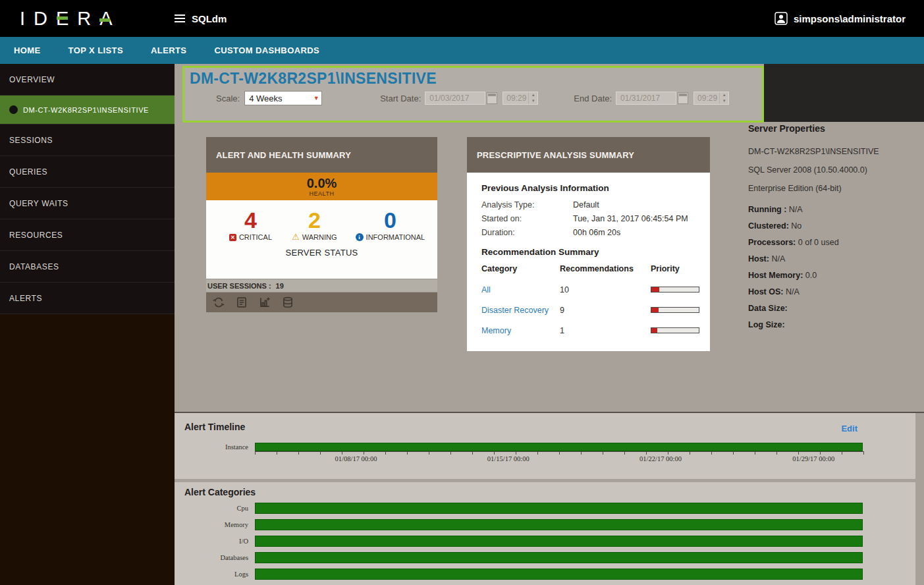 Image resolution: width=924 pixels, height=585 pixels. What do you see at coordinates (169, 50) in the screenshot?
I see `nav-alerts: ALERTS` at bounding box center [169, 50].